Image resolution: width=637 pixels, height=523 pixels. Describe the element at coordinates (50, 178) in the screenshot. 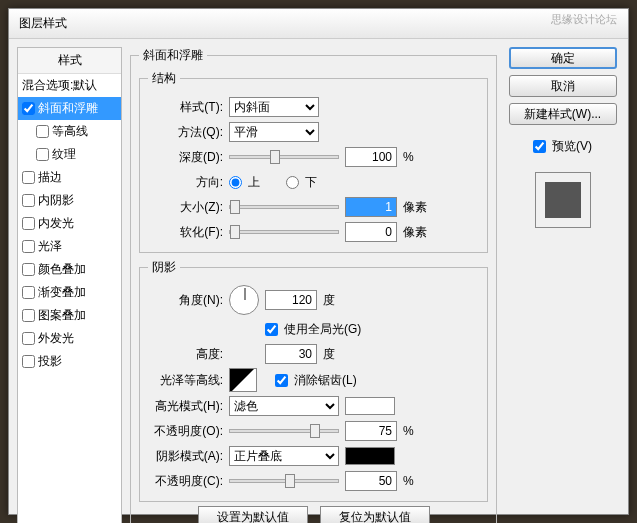

I see `sidebar-item-label: 描边` at that location.